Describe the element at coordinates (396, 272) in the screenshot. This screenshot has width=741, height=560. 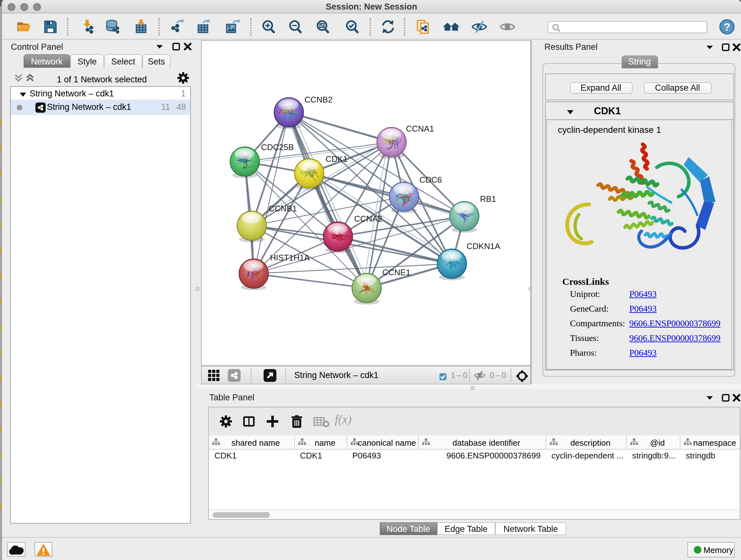
I see `svg-text: CCNE1` at that location.